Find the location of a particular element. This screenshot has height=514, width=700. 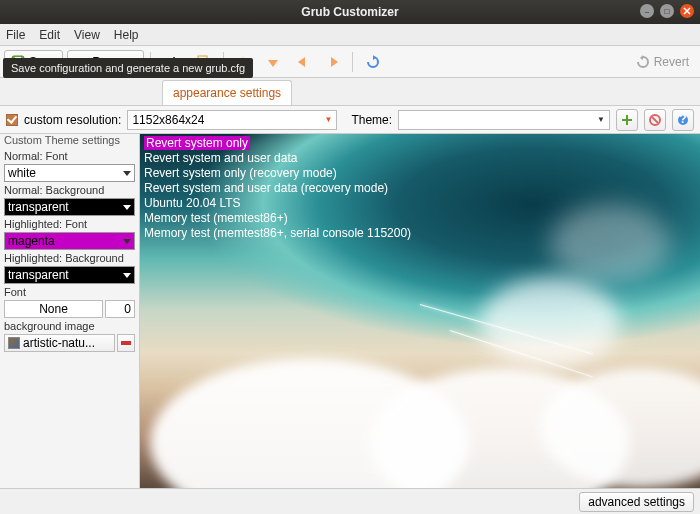

move-down-button is located at coordinates (273, 62).